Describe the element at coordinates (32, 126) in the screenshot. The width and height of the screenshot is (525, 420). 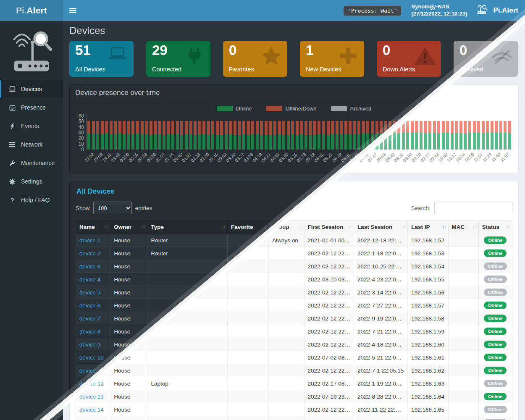
I see `sidebar-item-events: Events` at that location.